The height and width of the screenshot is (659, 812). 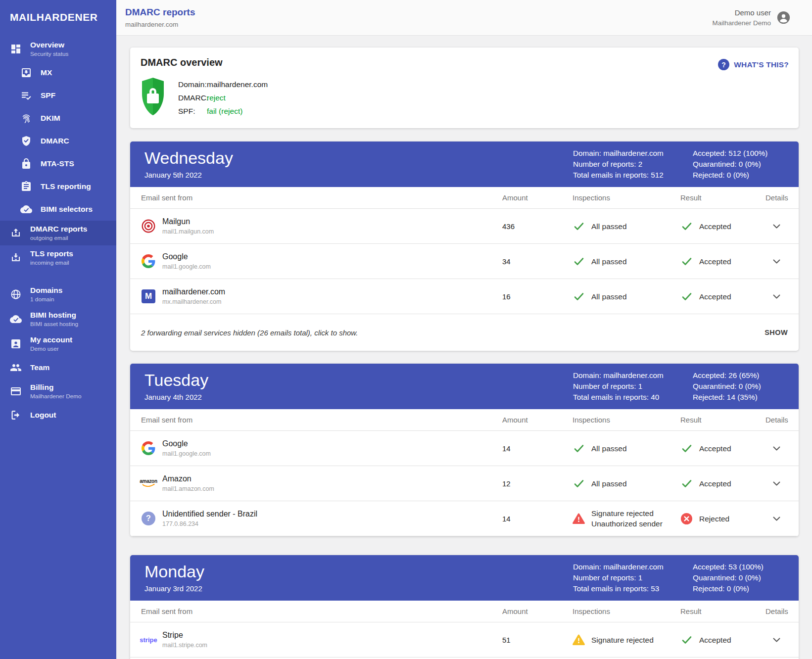 I want to click on amount-value: 12, so click(x=537, y=484).